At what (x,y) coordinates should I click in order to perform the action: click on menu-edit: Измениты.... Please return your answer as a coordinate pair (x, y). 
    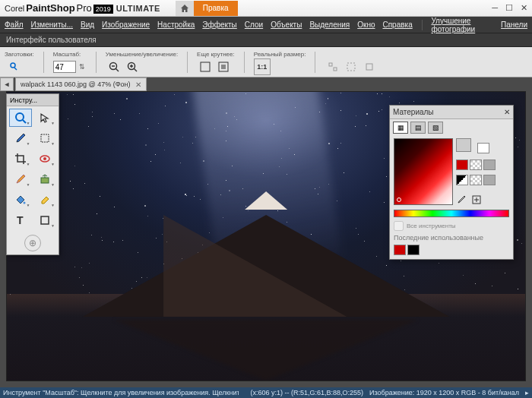
    Looking at the image, I should click on (52, 24).